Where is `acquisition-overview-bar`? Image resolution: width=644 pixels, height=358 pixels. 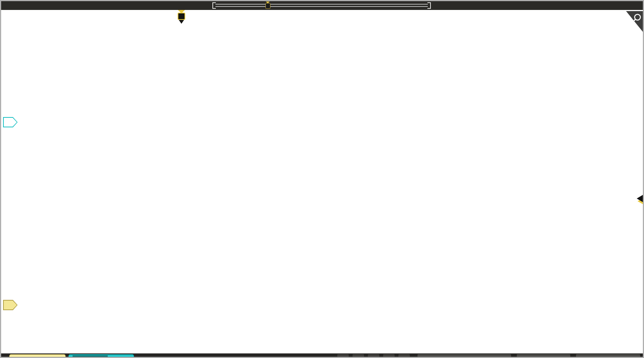 acquisition-overview-bar is located at coordinates (322, 5).